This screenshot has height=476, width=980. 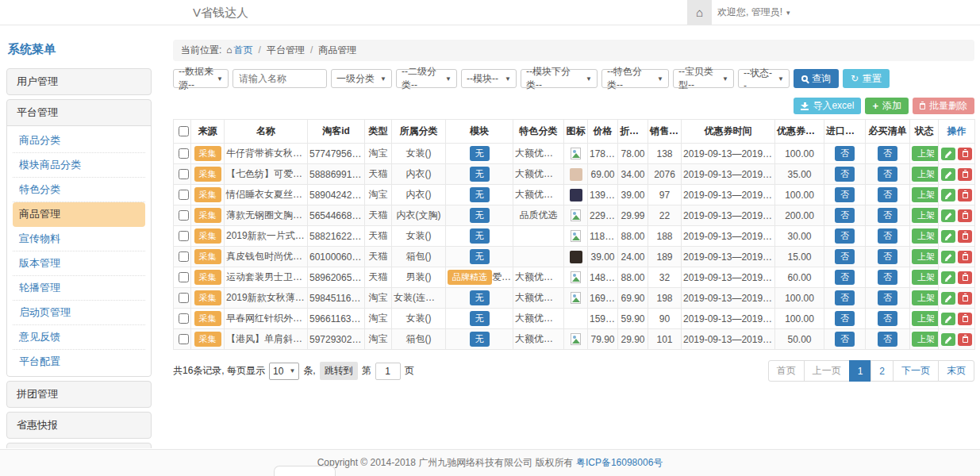 I want to click on header-checkbox, so click(x=184, y=132).